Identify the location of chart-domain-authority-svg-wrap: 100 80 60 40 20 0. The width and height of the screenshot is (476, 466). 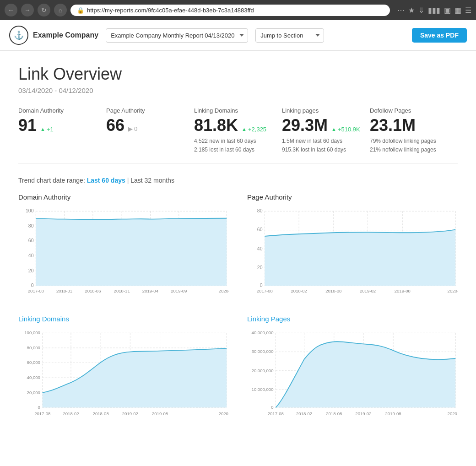
(124, 253).